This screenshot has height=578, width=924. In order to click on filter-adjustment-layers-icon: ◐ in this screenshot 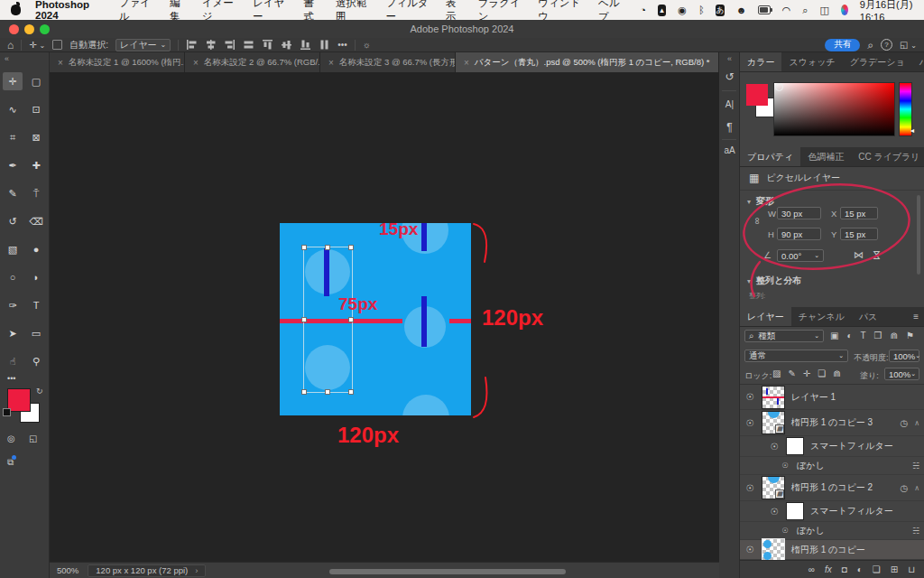, I will do `click(849, 336)`.